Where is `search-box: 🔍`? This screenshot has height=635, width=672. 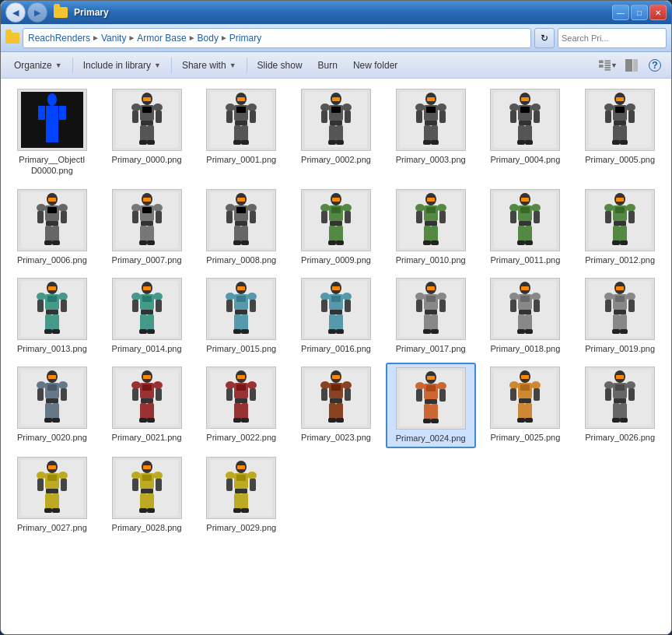 search-box: 🔍 is located at coordinates (612, 38).